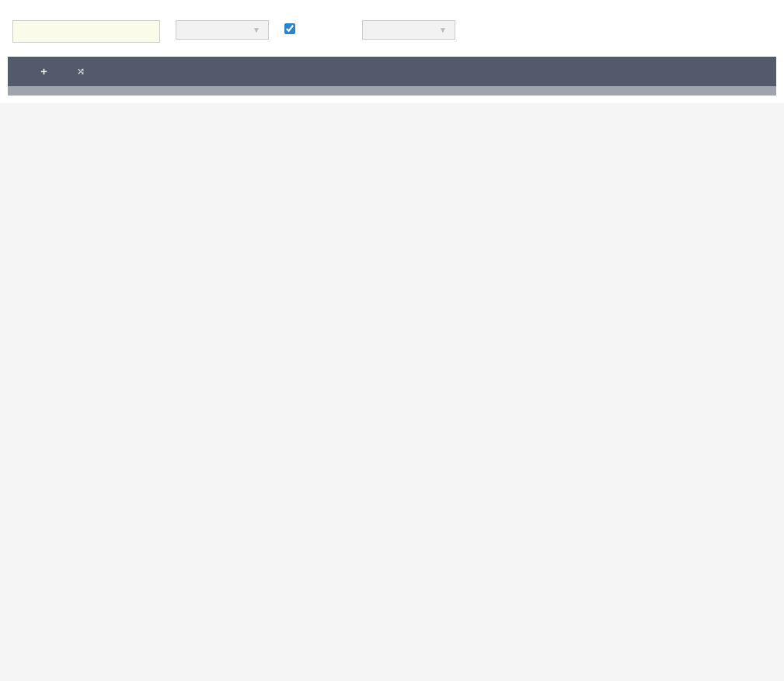  I want to click on encoding-select: ▼, so click(222, 30).